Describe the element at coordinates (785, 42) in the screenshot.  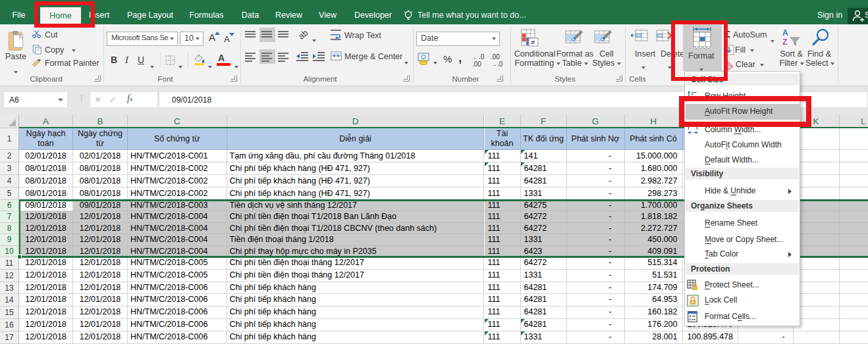
I see `svg-text: Z` at that location.